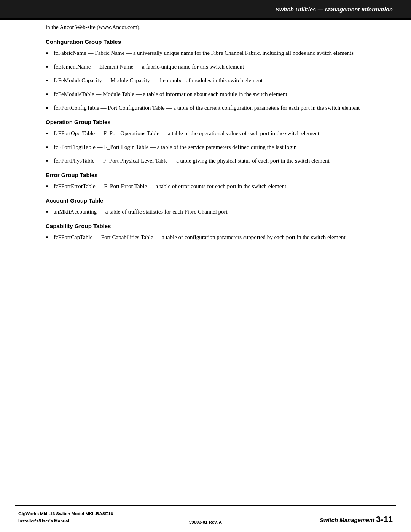 The image size is (411, 532). What do you see at coordinates (213, 54) in the screenshot?
I see `list-item: •fcFabricName — Fabric Name — a universa…` at bounding box center [213, 54].